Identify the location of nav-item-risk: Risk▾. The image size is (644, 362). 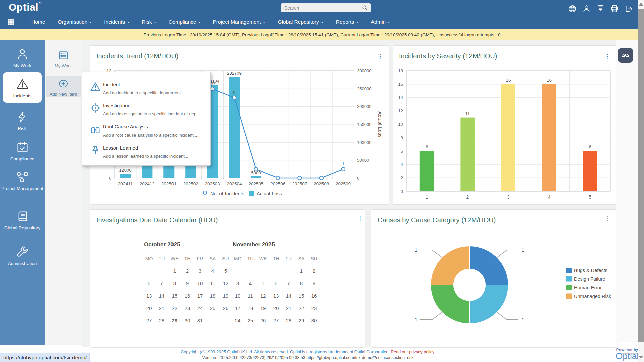
(149, 22).